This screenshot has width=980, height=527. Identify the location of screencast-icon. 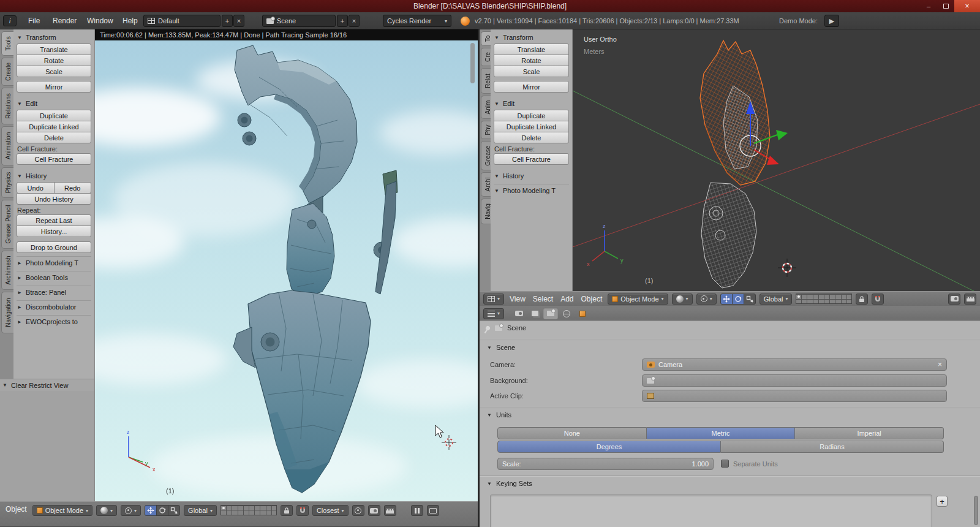
(433, 510).